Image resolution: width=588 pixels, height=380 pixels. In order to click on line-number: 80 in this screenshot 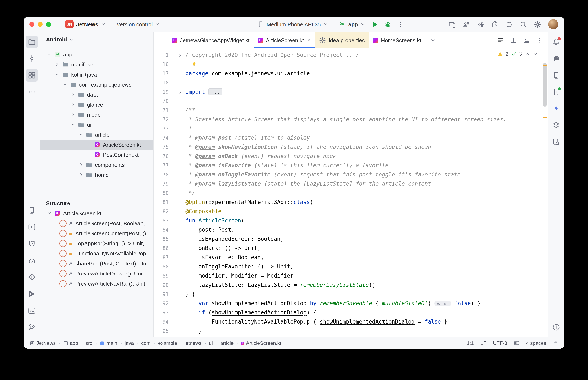, I will do `click(161, 193)`.